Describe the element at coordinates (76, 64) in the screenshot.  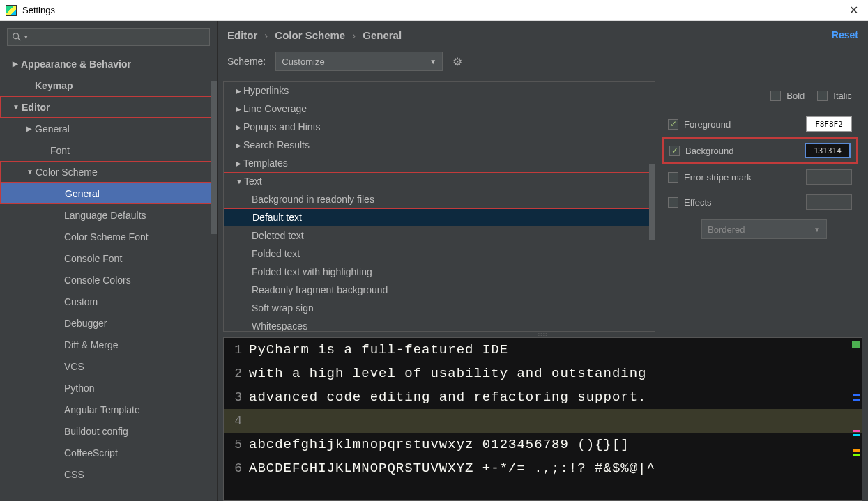
I see `sidebar-item-label: Appearance & Behavior` at that location.